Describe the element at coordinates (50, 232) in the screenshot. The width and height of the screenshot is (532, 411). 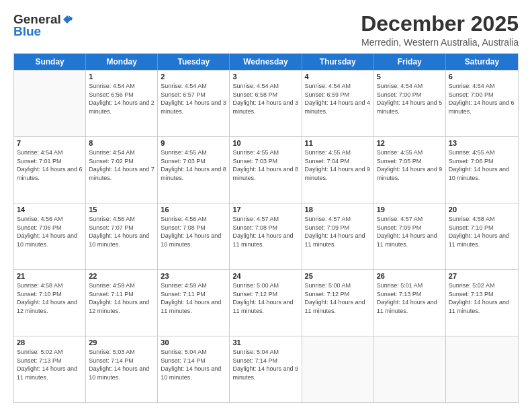
I see `cell-info: Sunrise: 4:56 AM Sunset: 7:06 PM Dayligh…` at that location.